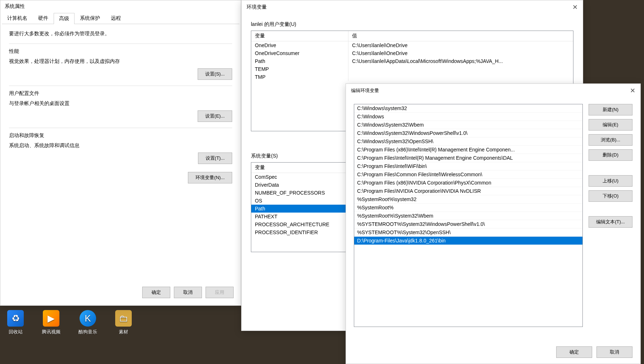 This screenshot has height=364, width=644. I want to click on table-row: PathC:\Users\lanlei\AppData\Local\Micros…, so click(412, 61).